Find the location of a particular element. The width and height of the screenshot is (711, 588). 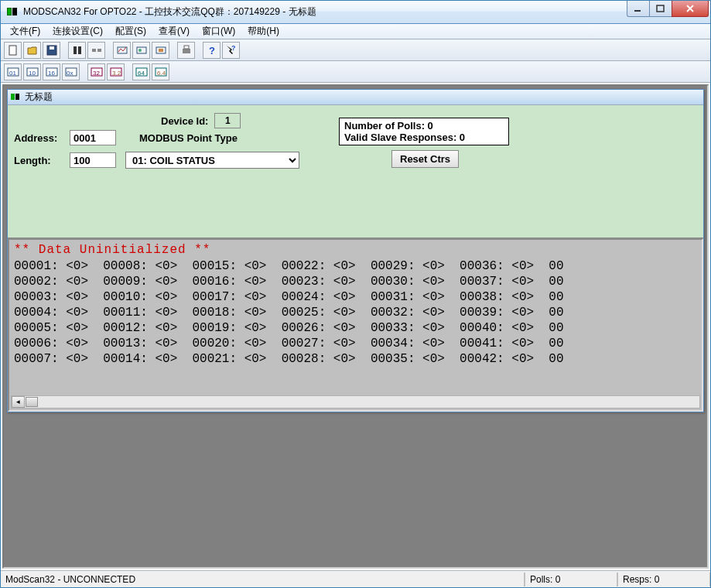

svg-text: 0x is located at coordinates (70, 73).